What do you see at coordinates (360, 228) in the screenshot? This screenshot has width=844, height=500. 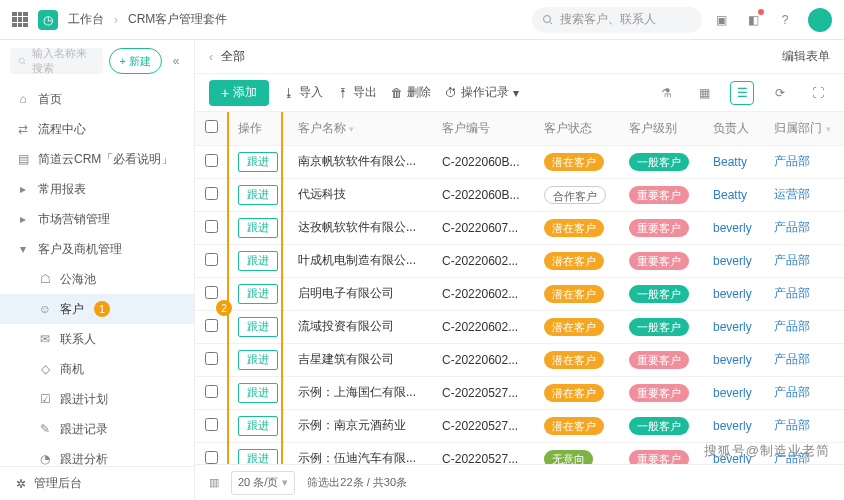 I see `cell-name: 达孜帆软软件有限公...` at bounding box center [360, 228].